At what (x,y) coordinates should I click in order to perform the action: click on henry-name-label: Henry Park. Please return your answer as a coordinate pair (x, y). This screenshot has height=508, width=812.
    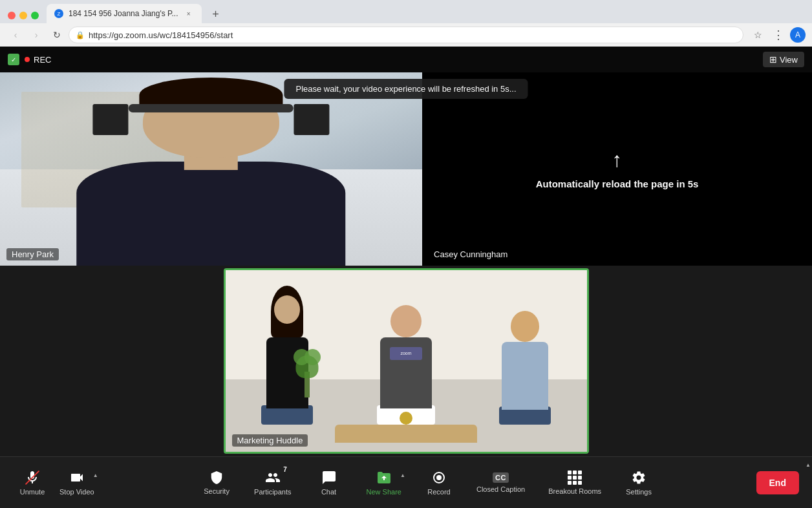
    Looking at the image, I should click on (32, 255).